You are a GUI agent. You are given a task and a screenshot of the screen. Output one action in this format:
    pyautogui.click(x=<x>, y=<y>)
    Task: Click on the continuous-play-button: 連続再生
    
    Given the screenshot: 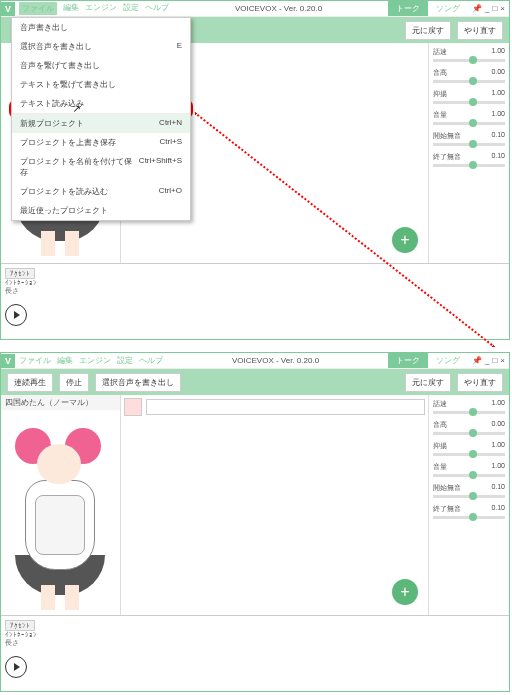 What is the action you would take?
    pyautogui.click(x=30, y=382)
    